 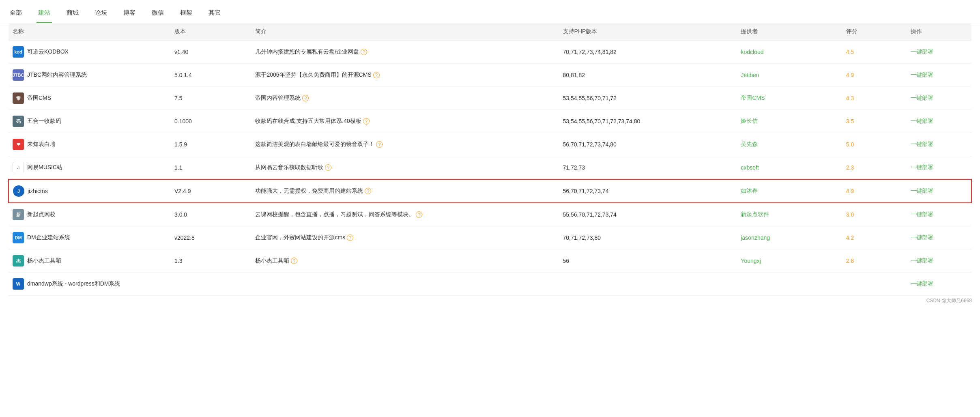 What do you see at coordinates (211, 122) in the screenshot?
I see `app-version: 0.1000` at bounding box center [211, 122].